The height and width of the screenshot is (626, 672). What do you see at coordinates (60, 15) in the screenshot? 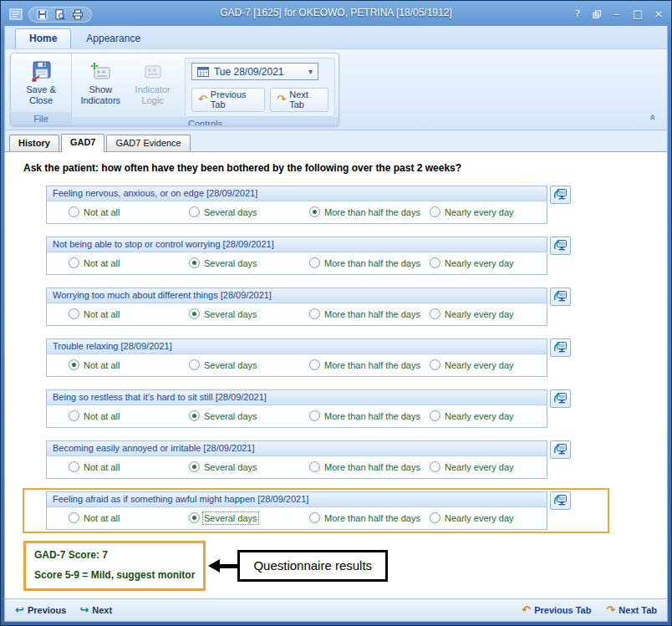
I see `print-preview-icon` at bounding box center [60, 15].